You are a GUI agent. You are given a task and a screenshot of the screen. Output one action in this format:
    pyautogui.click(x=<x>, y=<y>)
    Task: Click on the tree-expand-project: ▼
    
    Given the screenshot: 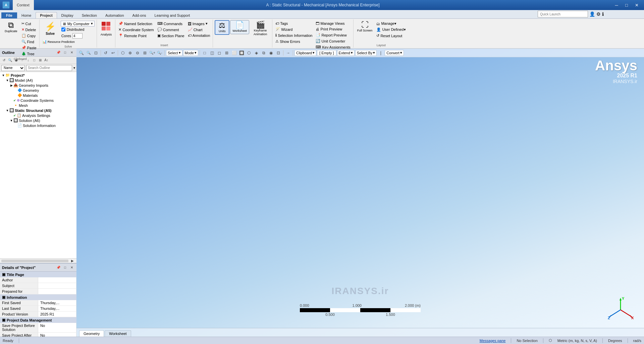 What is the action you would take?
    pyautogui.click(x=3, y=75)
    